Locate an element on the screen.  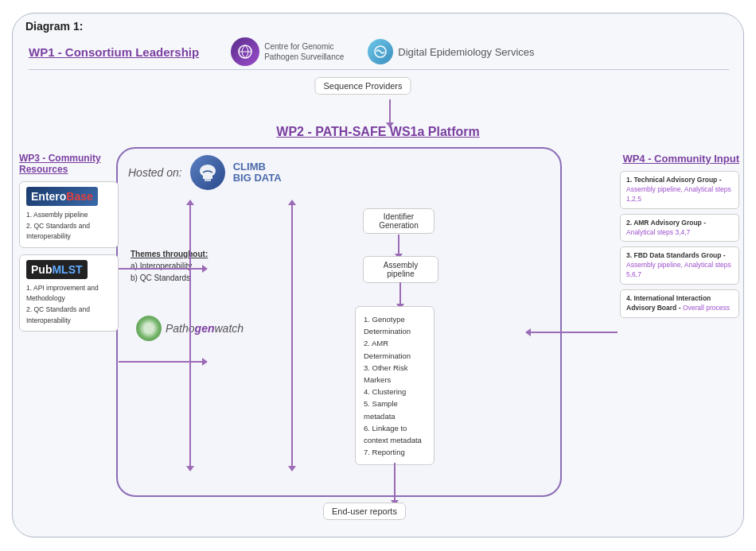
cgps-text: Centre for Genomic Pathogen Surveillance is located at coordinates (304, 52).